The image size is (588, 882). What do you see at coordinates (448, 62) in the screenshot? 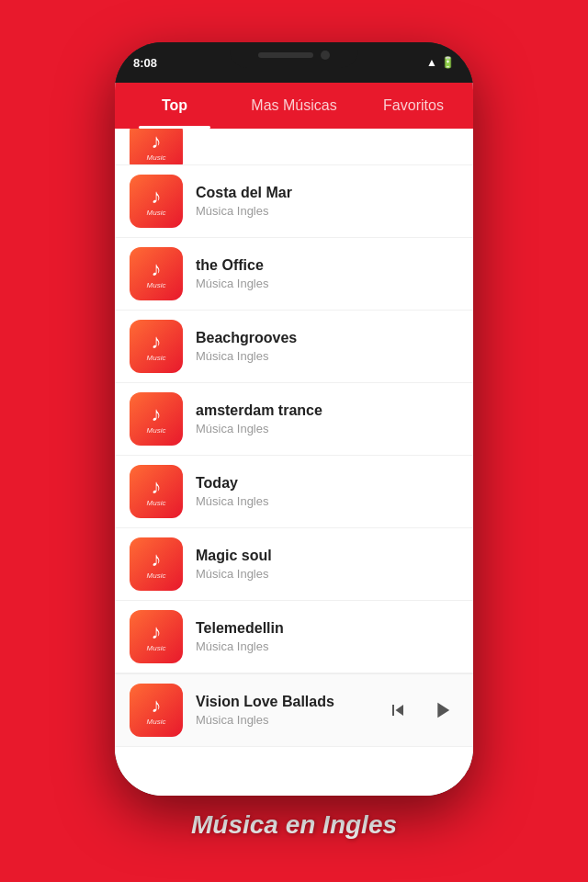
I see `battery-icon: 🔋` at bounding box center [448, 62].